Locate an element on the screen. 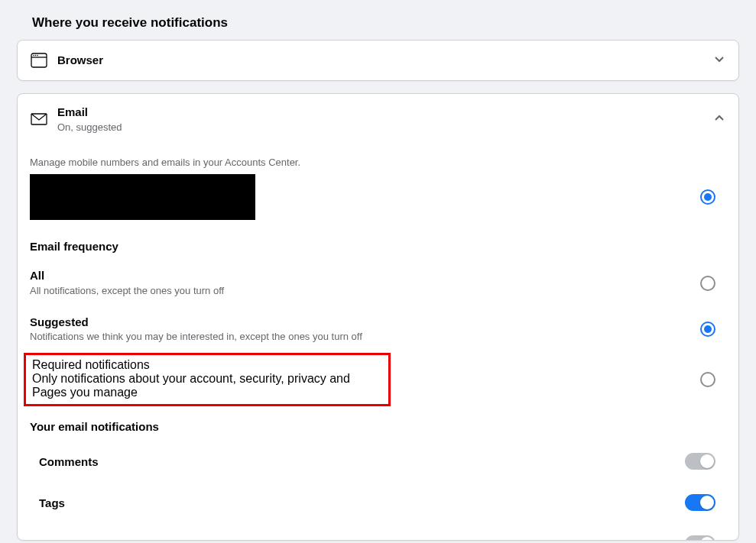  frequency-heading: Email frequency is located at coordinates (379, 246).